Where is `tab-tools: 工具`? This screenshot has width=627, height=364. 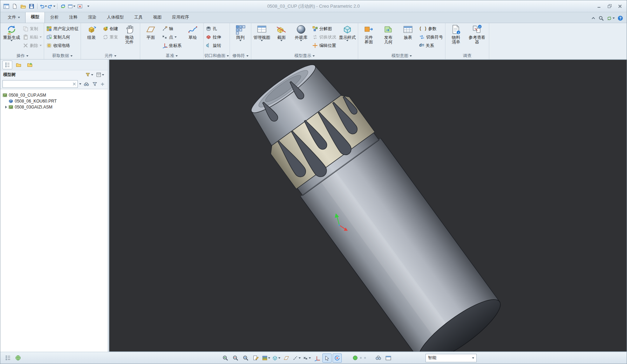
tab-tools: 工具 is located at coordinates (138, 18).